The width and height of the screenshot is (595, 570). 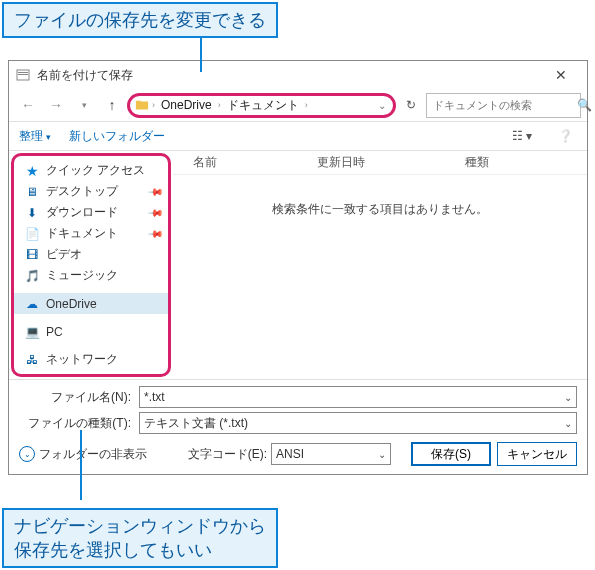 I want to click on nav-label: ネットワーク, so click(x=82, y=360).